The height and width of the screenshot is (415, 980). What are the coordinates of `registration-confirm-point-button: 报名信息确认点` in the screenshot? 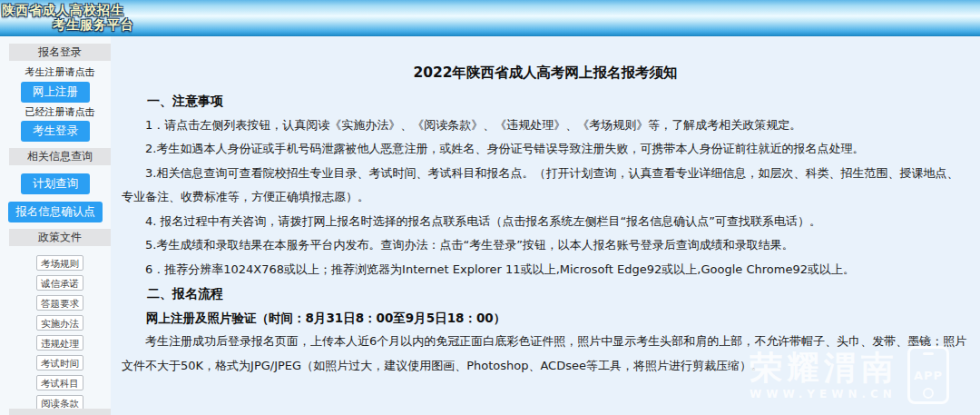 It's located at (55, 212).